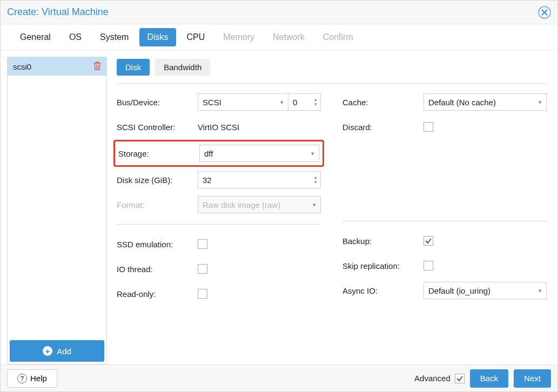 The width and height of the screenshot is (558, 392). What do you see at coordinates (489, 379) in the screenshot?
I see `back-button: Back` at bounding box center [489, 379].